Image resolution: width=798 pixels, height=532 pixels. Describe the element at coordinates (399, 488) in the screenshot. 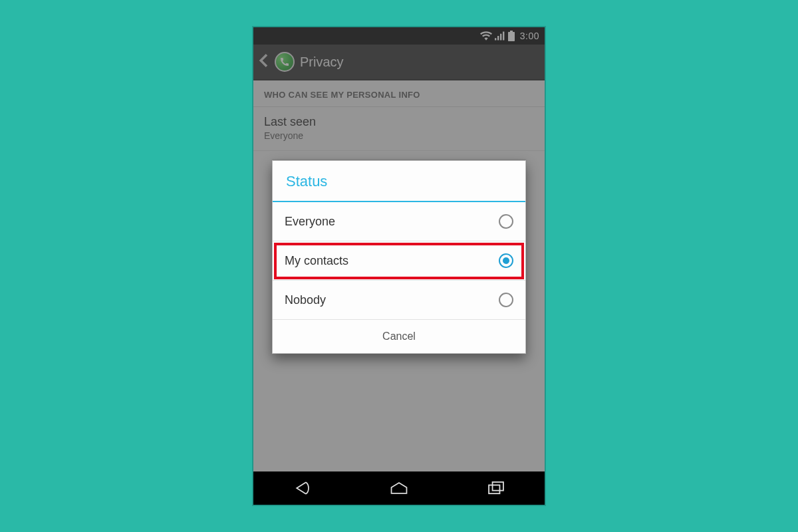

I see `nav-home-icon` at that location.